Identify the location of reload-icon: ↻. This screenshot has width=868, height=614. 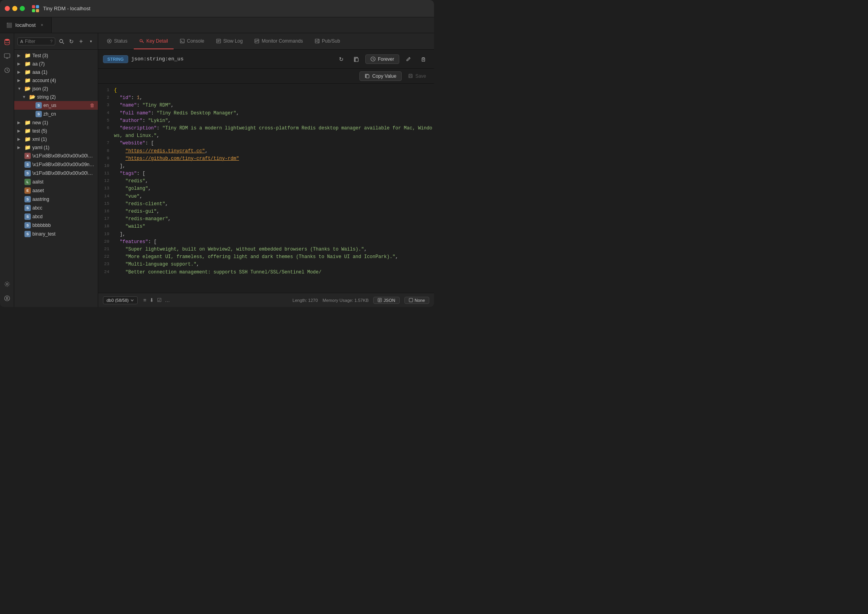
(341, 59).